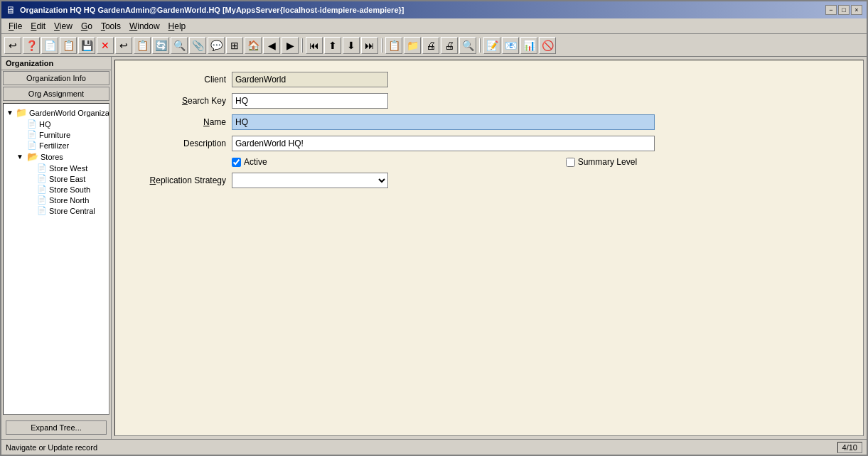 Image resolution: width=868 pixels, height=456 pixels. I want to click on fertilizer-label: Fertilizer, so click(54, 146).